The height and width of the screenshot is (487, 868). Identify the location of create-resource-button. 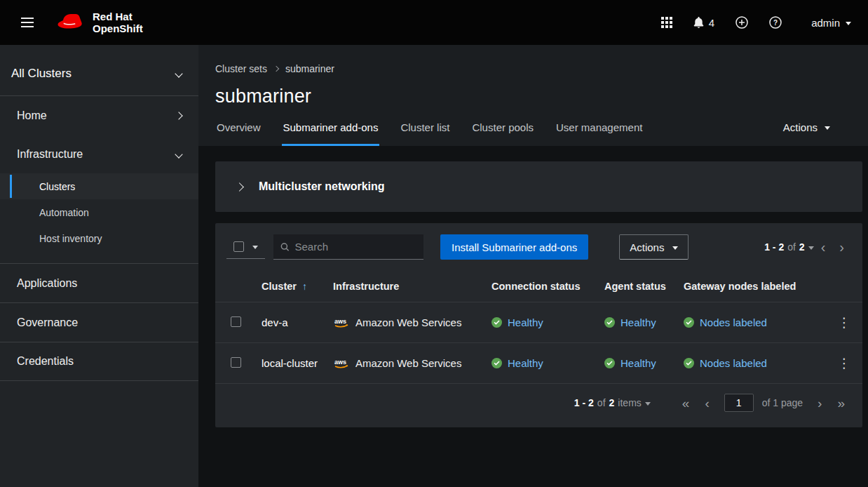
(742, 22).